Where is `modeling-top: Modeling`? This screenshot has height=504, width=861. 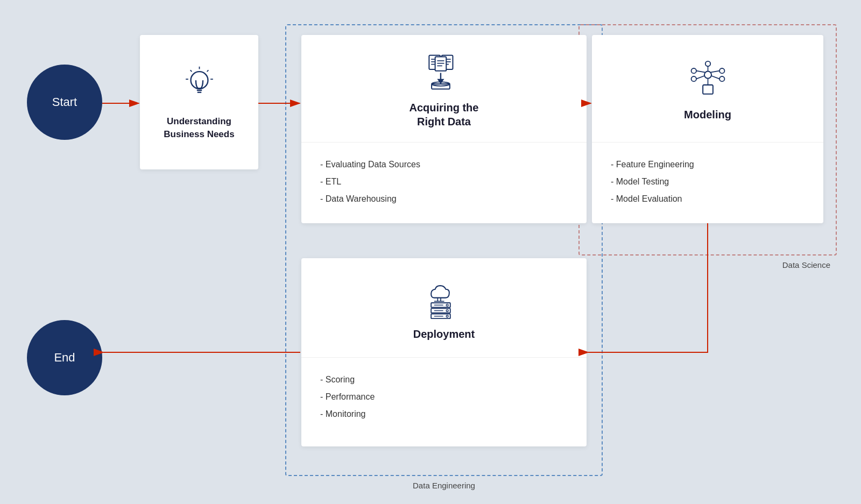
modeling-top: Modeling is located at coordinates (708, 89).